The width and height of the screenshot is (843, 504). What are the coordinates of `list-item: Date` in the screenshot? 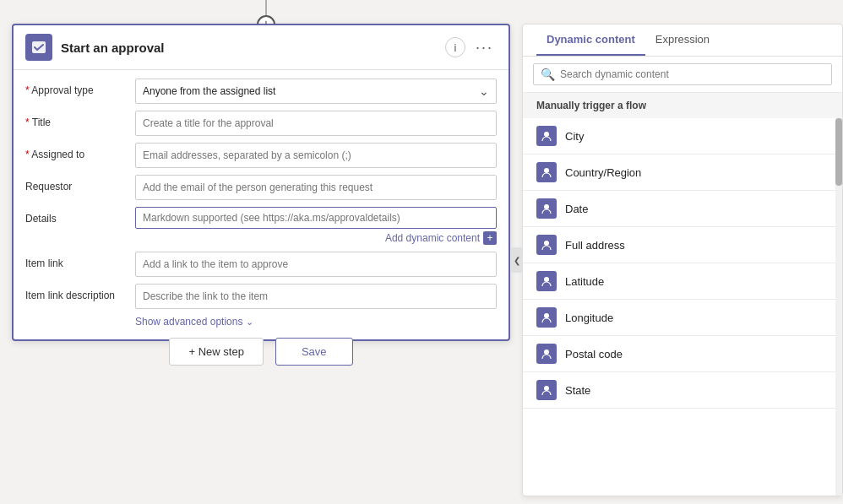 It's located at (683, 209).